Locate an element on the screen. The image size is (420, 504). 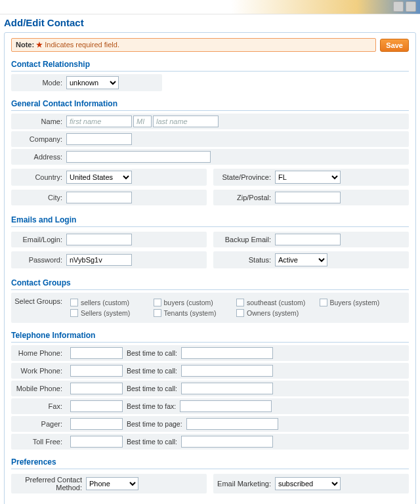
group-buyers-custom: buyers (custom) is located at coordinates (196, 303).